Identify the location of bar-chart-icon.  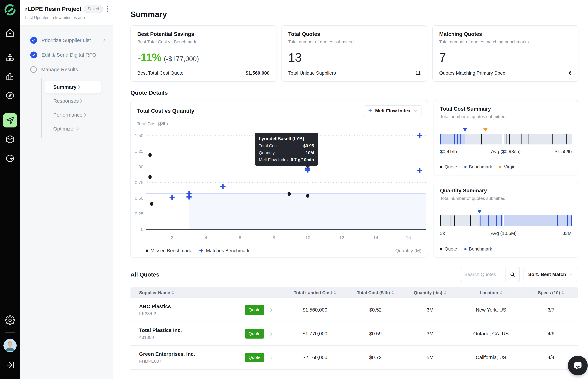
(10, 77).